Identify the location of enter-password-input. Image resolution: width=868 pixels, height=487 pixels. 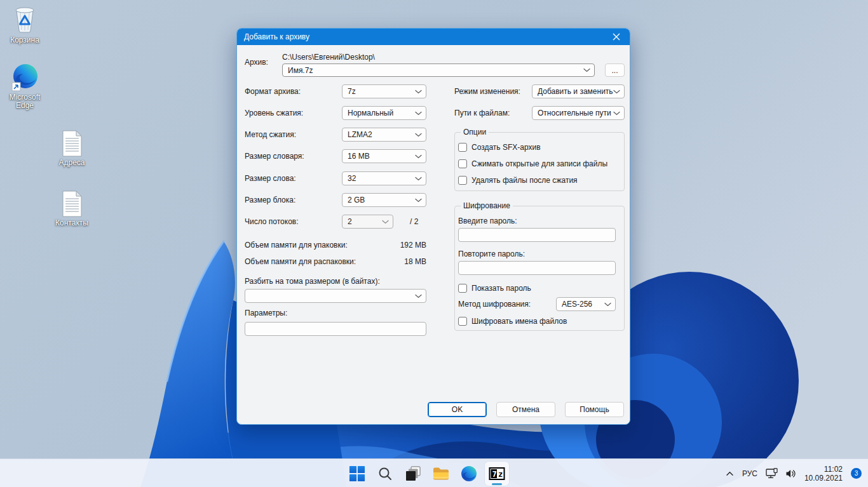
(537, 235).